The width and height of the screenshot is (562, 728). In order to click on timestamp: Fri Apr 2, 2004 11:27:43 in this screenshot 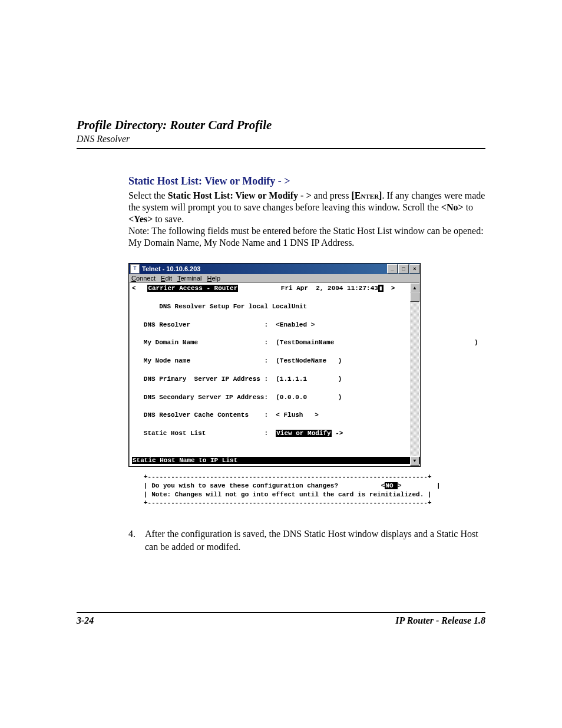, I will do `click(308, 288)`.